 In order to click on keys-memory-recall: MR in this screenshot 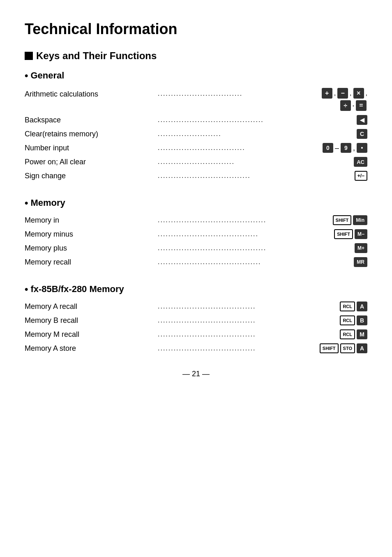, I will do `click(361, 262)`.